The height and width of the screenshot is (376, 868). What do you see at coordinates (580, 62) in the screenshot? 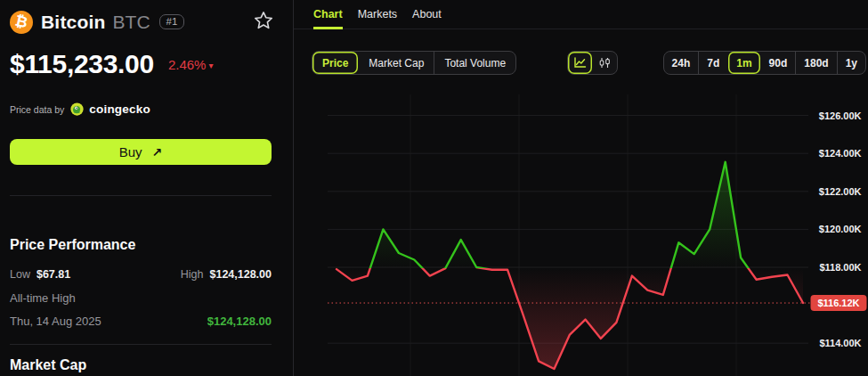
I see `line-chart-icon` at bounding box center [580, 62].